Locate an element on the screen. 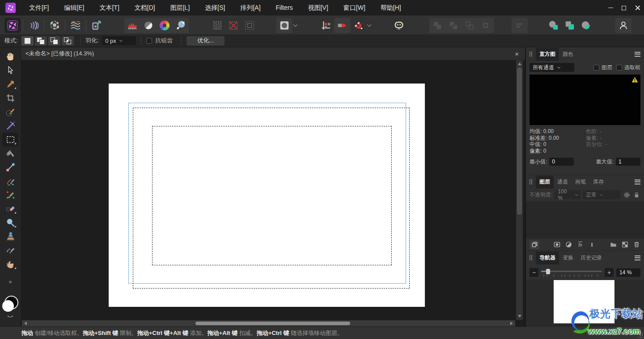 Image resolution: width=644 pixels, height=339 pixels. opacity-dropdown: 100 % is located at coordinates (568, 195).